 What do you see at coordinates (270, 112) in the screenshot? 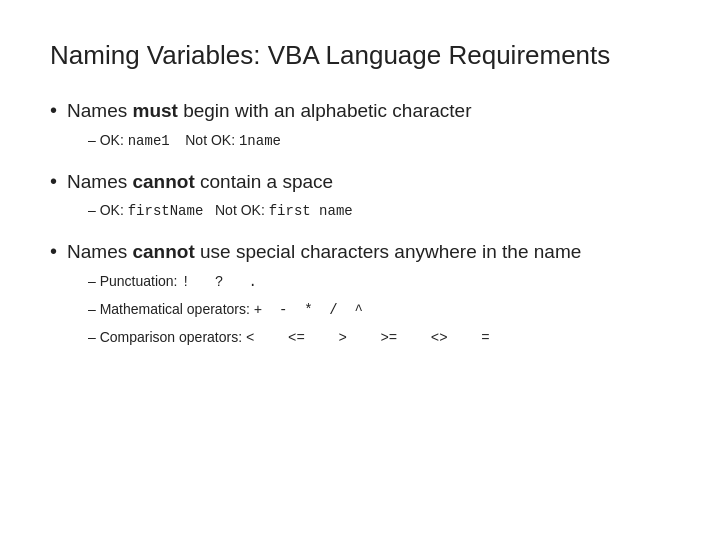
I see `bullet-text-1: Names must begin with an alphabetic char…` at bounding box center [270, 112].